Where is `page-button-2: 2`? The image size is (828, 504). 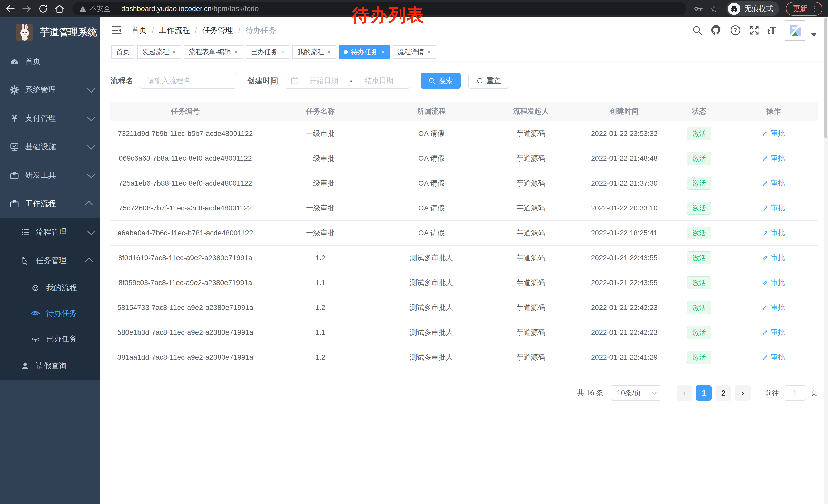
page-button-2: 2 is located at coordinates (723, 393).